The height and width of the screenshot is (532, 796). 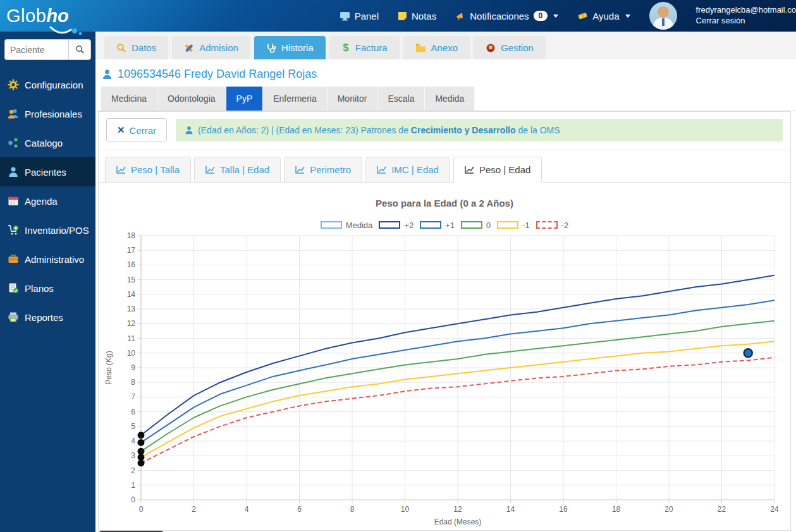 What do you see at coordinates (48, 282) in the screenshot?
I see `sidebar: Configuracion Profesionales Catalogo Pac…` at bounding box center [48, 282].